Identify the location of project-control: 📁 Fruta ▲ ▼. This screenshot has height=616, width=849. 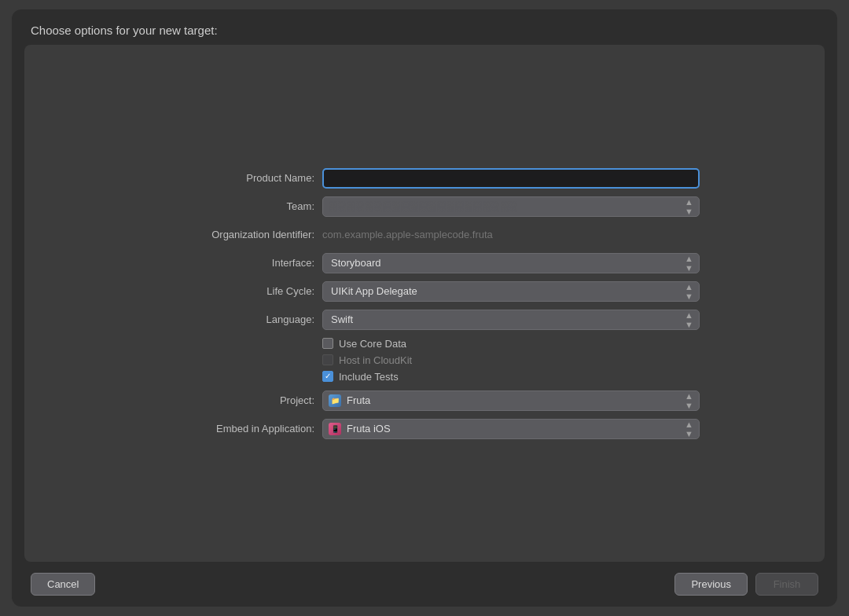
(511, 401).